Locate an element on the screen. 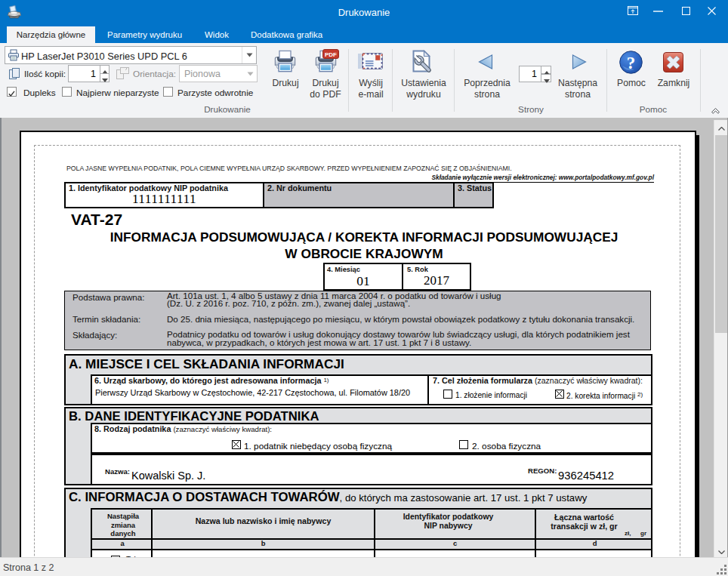 The width and height of the screenshot is (728, 576). svg-text: PDF is located at coordinates (331, 54).